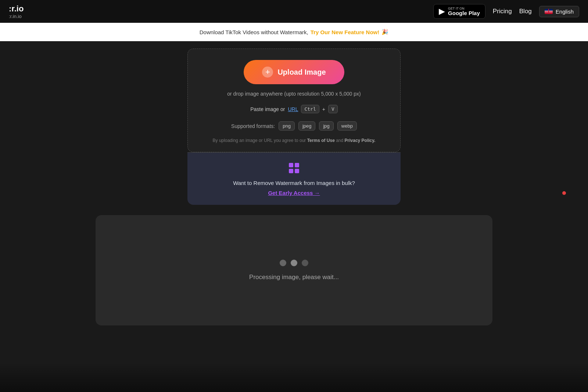 This screenshot has height=392, width=588. Describe the element at coordinates (294, 183) in the screenshot. I see `bulk-promo-title: Want to Remove Watermark from Images in …` at that location.